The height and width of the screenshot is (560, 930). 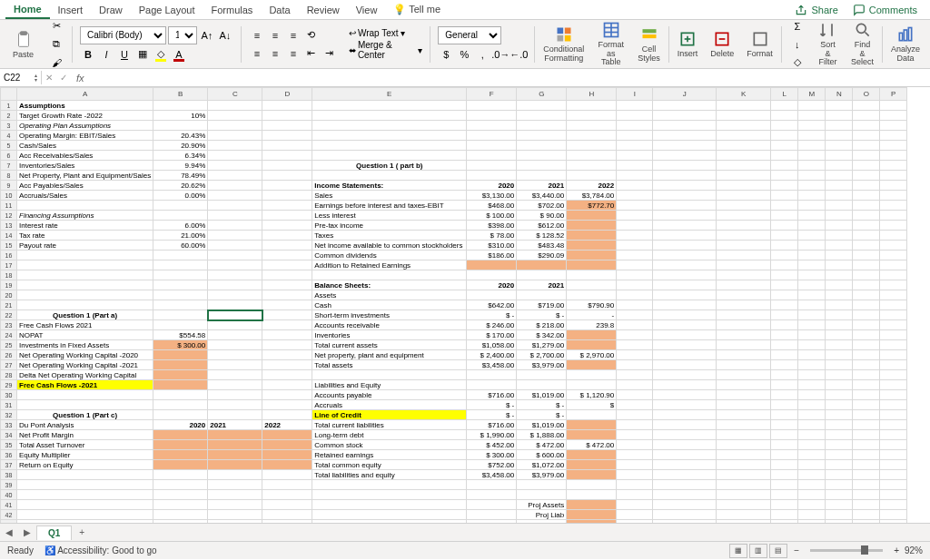 I want to click on cell: Common stock, so click(x=390, y=445).